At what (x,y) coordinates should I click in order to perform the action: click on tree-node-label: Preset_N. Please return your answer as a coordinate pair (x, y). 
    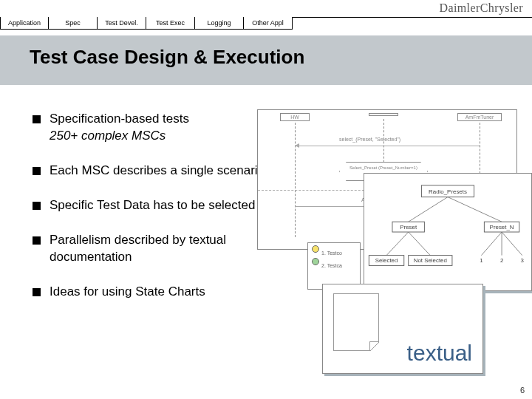
    Looking at the image, I should click on (502, 228).